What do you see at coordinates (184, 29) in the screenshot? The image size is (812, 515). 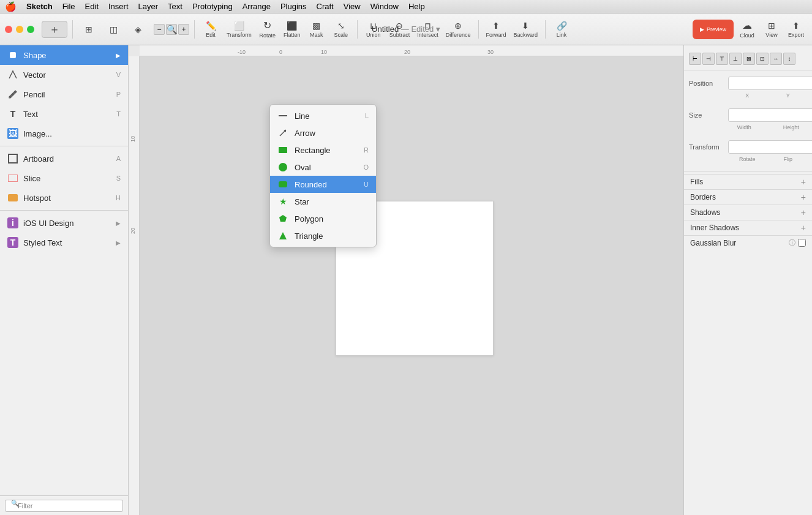 I see `zoom-plus-button: +` at bounding box center [184, 29].